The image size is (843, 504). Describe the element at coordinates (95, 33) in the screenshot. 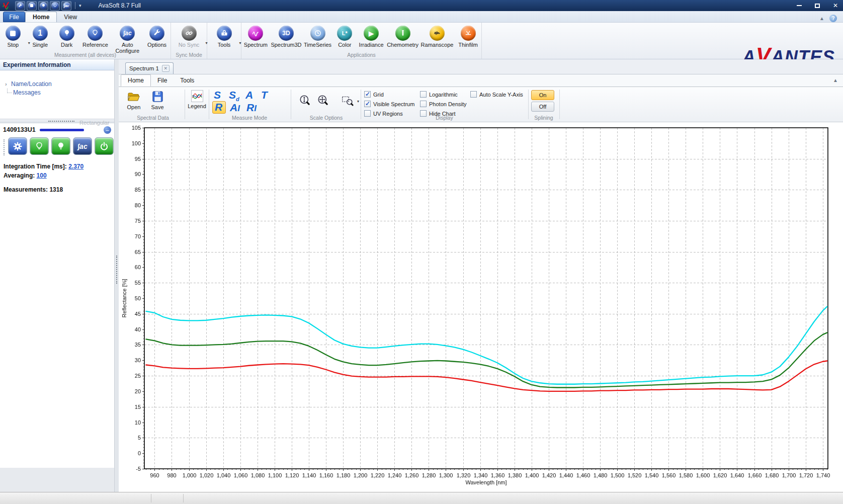

I see `reference-bulb-icon` at that location.